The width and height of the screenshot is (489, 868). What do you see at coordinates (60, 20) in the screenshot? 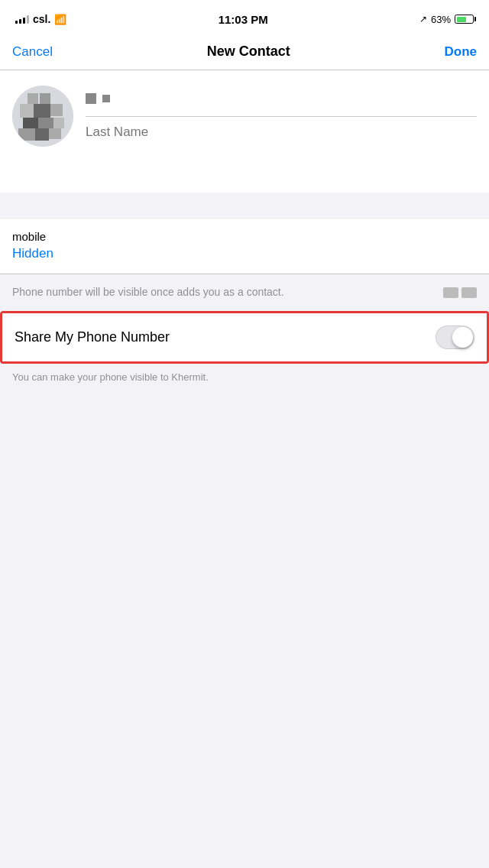
I see `wifi-icon: 📶` at bounding box center [60, 20].